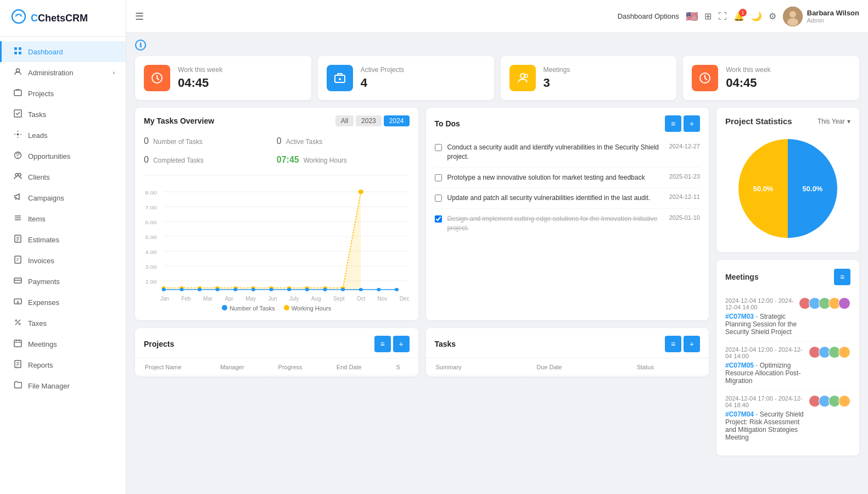 The height and width of the screenshot is (494, 868). What do you see at coordinates (63, 177) in the screenshot?
I see `sidebar-item-clients: Clients` at bounding box center [63, 177].